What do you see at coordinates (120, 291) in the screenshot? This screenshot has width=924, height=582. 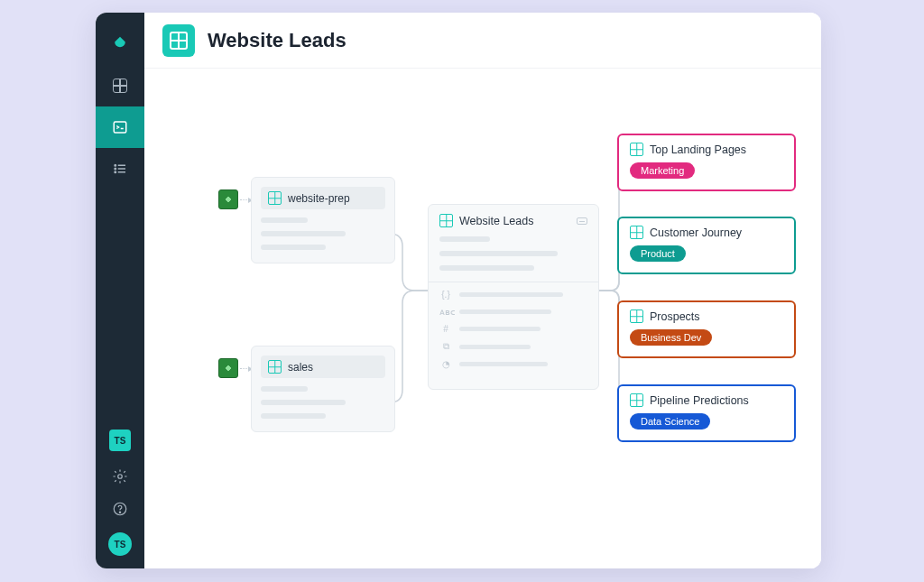 I see `sidebar: TS TS` at bounding box center [120, 291].